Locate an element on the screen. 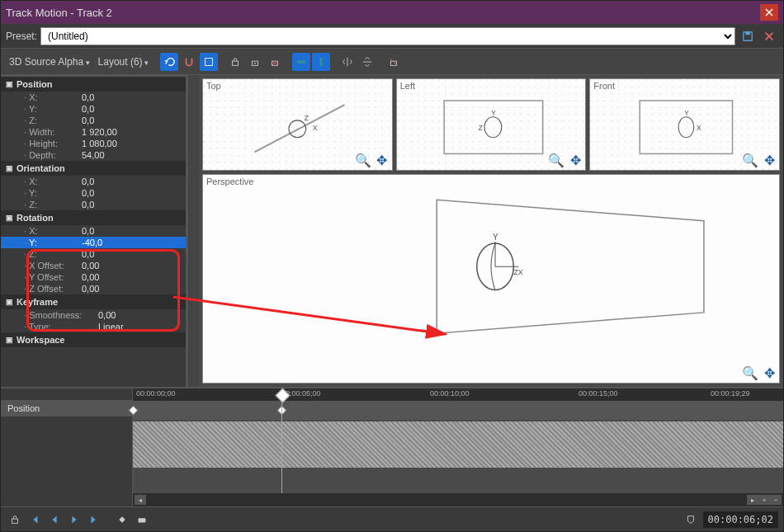 Image resolution: width=784 pixels, height=532 pixels. zoom-in-button: + is located at coordinates (764, 500).